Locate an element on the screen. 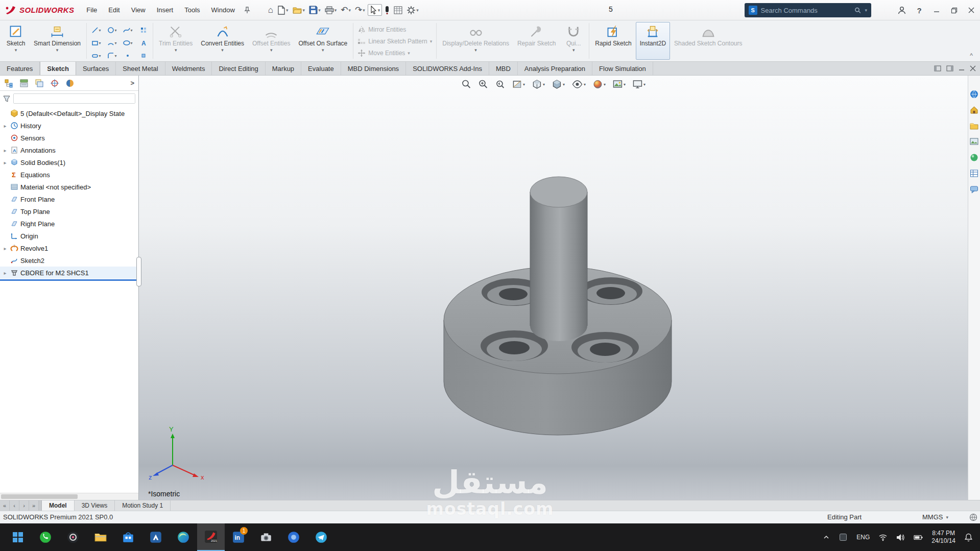 This screenshot has width=980, height=551. tab-direct-editing: Direct Editing is located at coordinates (238, 68).